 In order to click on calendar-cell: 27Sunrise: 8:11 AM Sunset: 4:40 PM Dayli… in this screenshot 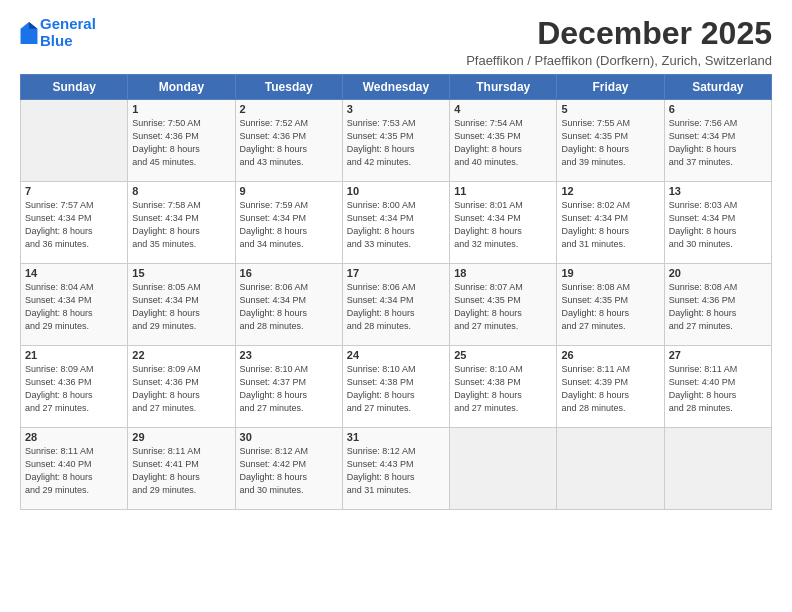, I will do `click(718, 387)`.